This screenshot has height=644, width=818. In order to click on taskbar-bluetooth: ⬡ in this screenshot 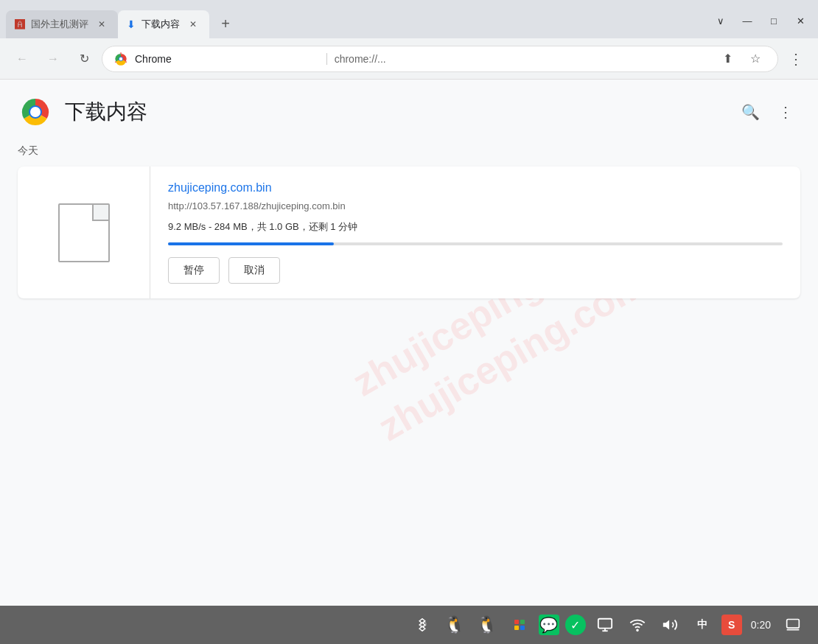, I will do `click(422, 625)`.